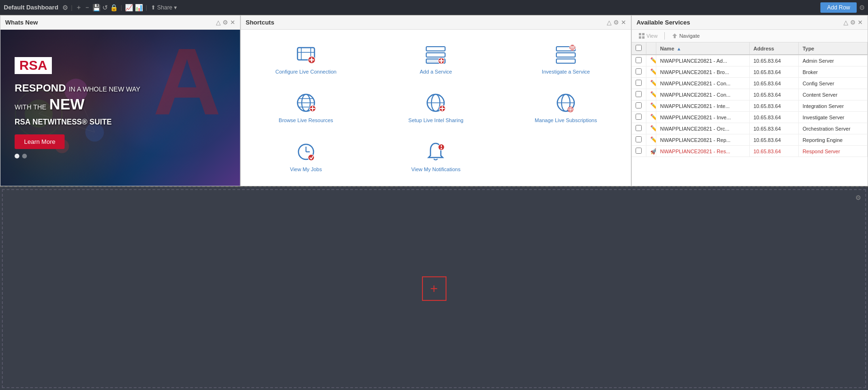 The height and width of the screenshot is (390, 868). What do you see at coordinates (750, 129) in the screenshot?
I see `table-row: ✏️ NWAPPLIANCE20821 - Orc... 10.65.83.64…` at bounding box center [750, 129].